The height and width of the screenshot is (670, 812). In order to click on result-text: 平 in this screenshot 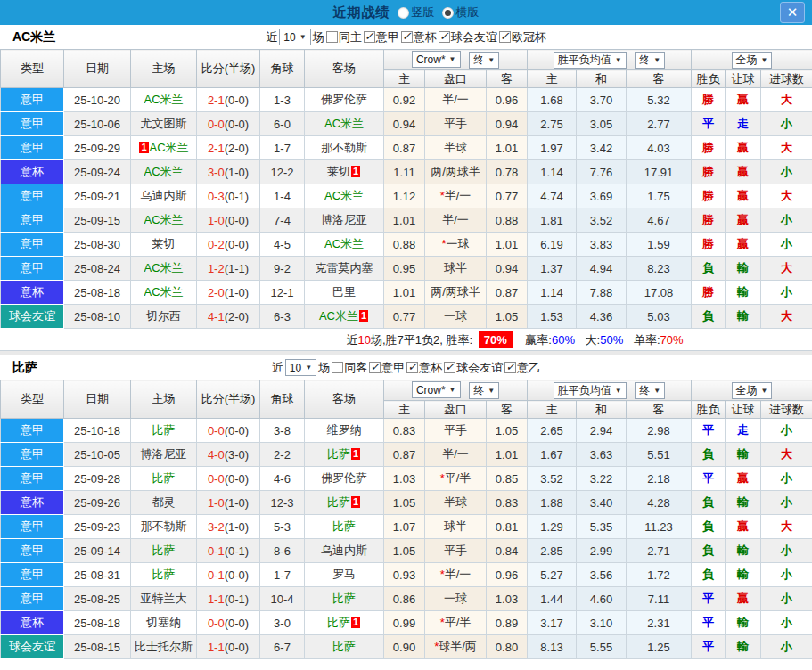, I will do `click(708, 123)`.